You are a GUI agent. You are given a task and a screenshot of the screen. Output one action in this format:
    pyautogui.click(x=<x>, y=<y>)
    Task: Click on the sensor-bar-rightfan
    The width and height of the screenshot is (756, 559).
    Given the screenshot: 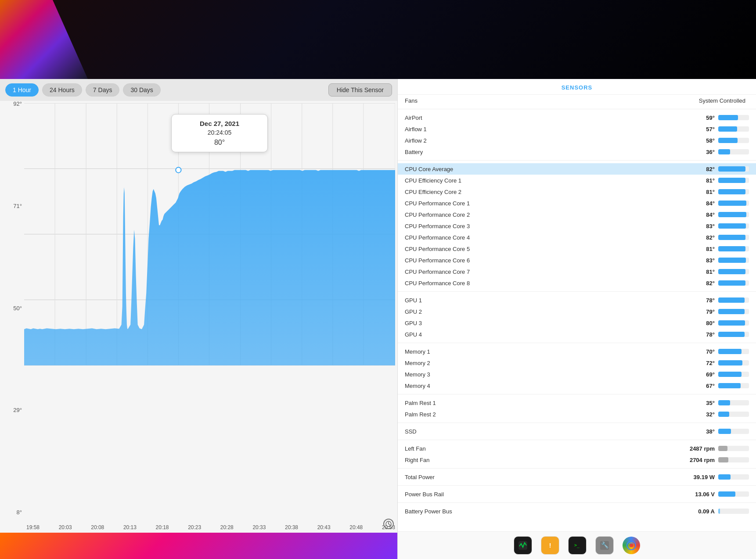 What is the action you would take?
    pyautogui.click(x=734, y=460)
    